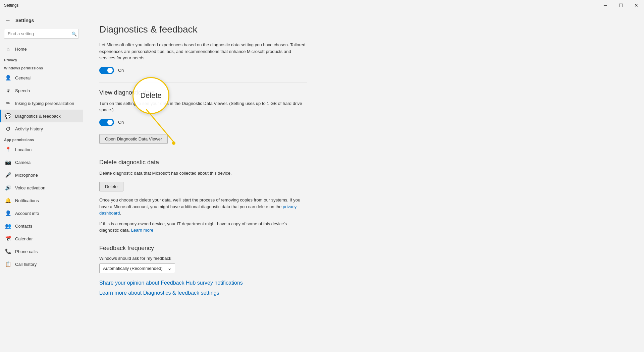 Image resolution: width=644 pixels, height=352 pixels. What do you see at coordinates (23, 162) in the screenshot?
I see `sidebar-item-camera-label: Camera` at bounding box center [23, 162].